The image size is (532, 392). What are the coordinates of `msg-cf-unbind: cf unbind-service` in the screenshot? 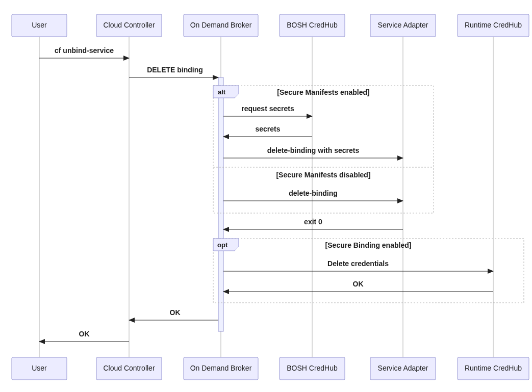 It's located at (84, 50).